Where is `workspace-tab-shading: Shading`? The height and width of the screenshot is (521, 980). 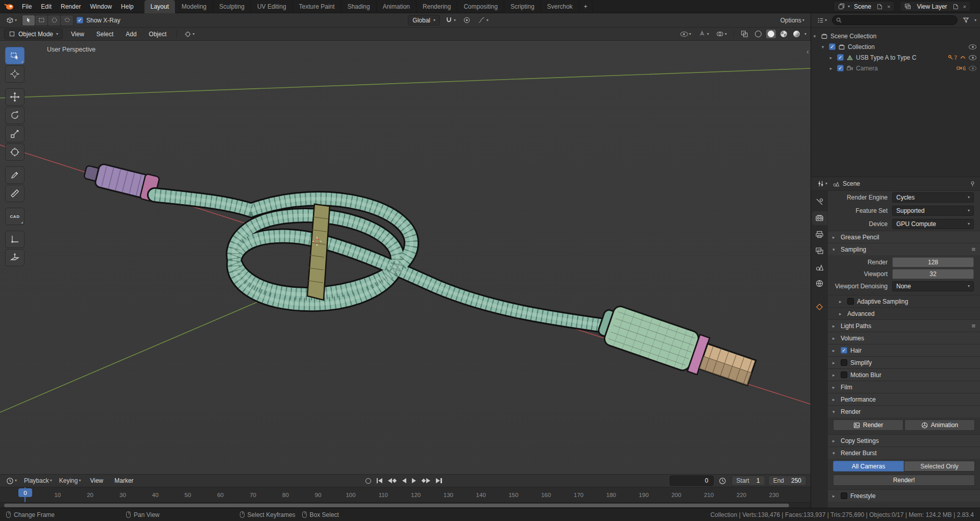
workspace-tab-shading: Shading is located at coordinates (359, 7).